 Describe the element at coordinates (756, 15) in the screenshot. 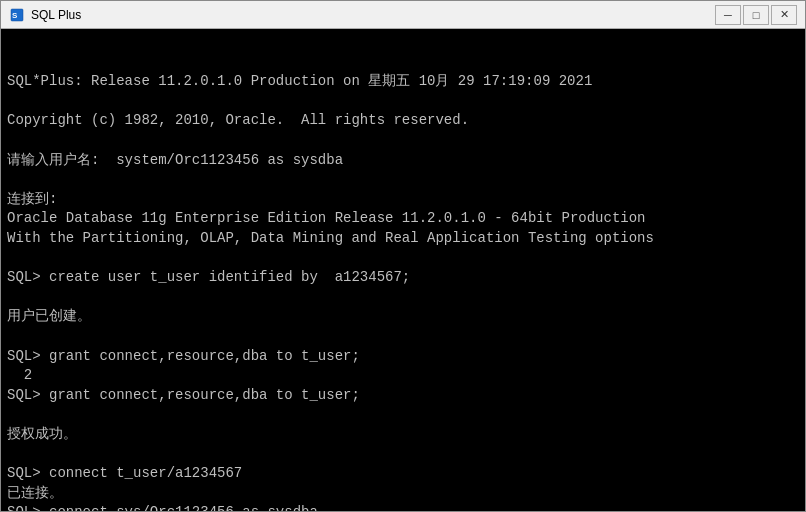

I see `maximize-button: □` at that location.